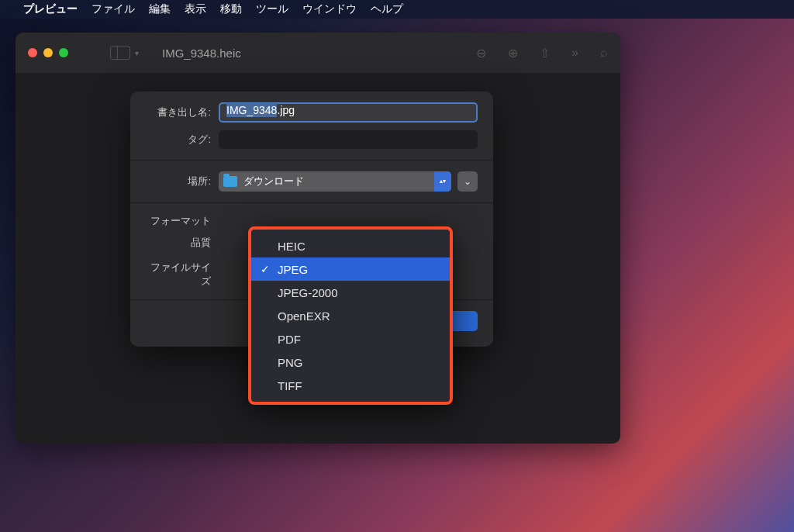 This screenshot has height=532, width=794. I want to click on expand-button: ⌄, so click(468, 181).